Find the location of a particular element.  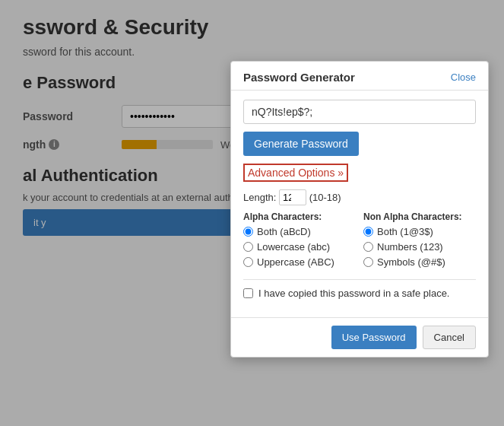

safe-place-row: I have copied this password in a safe pl… is located at coordinates (360, 289).